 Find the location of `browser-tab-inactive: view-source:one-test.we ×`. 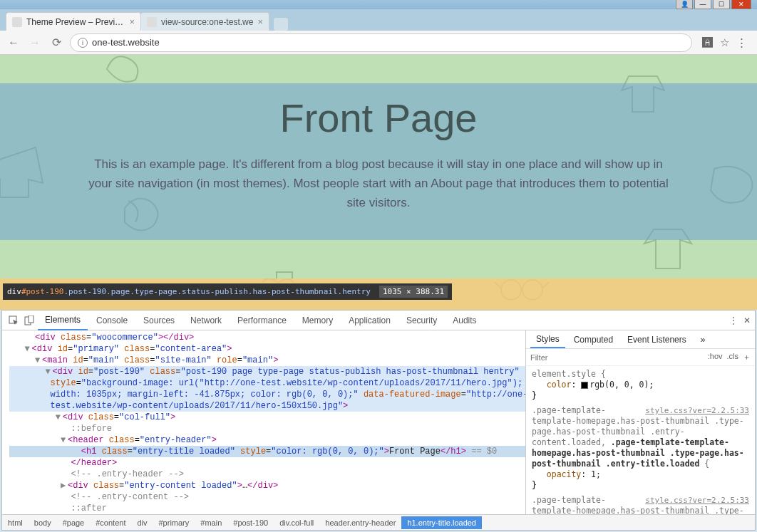

browser-tab-inactive: view-source:one-test.we × is located at coordinates (205, 21).